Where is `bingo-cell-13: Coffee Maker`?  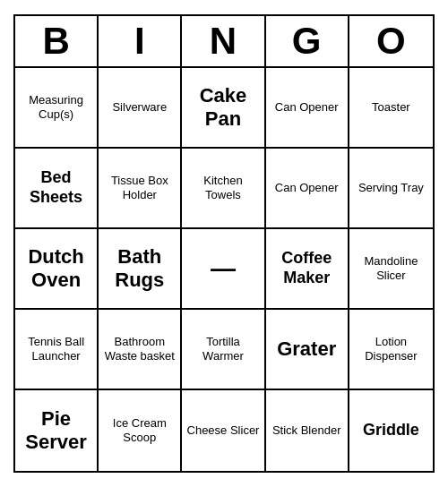
bingo-cell-13: Coffee Maker is located at coordinates (308, 269).